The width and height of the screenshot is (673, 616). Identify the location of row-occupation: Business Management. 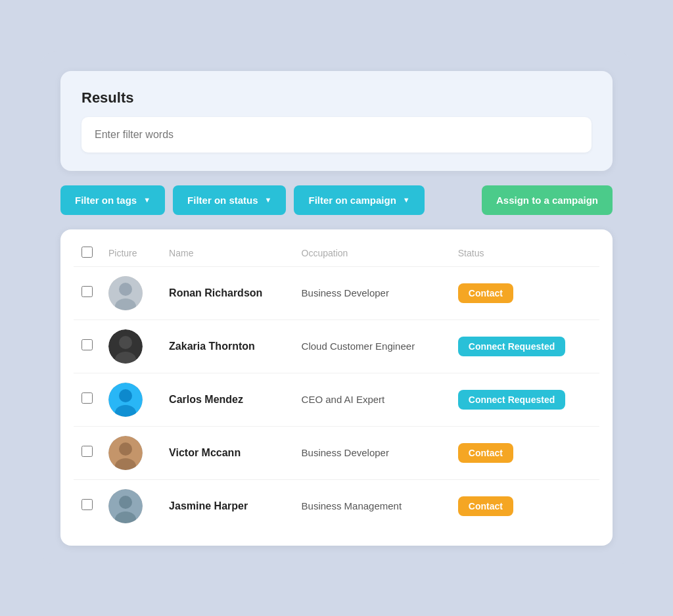
(372, 506).